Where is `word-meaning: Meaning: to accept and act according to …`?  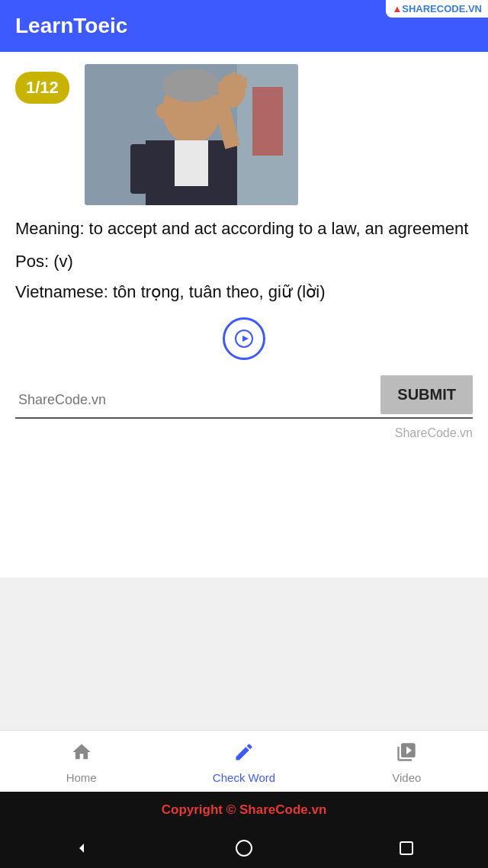
word-meaning: Meaning: to accept and act according to … is located at coordinates (244, 229).